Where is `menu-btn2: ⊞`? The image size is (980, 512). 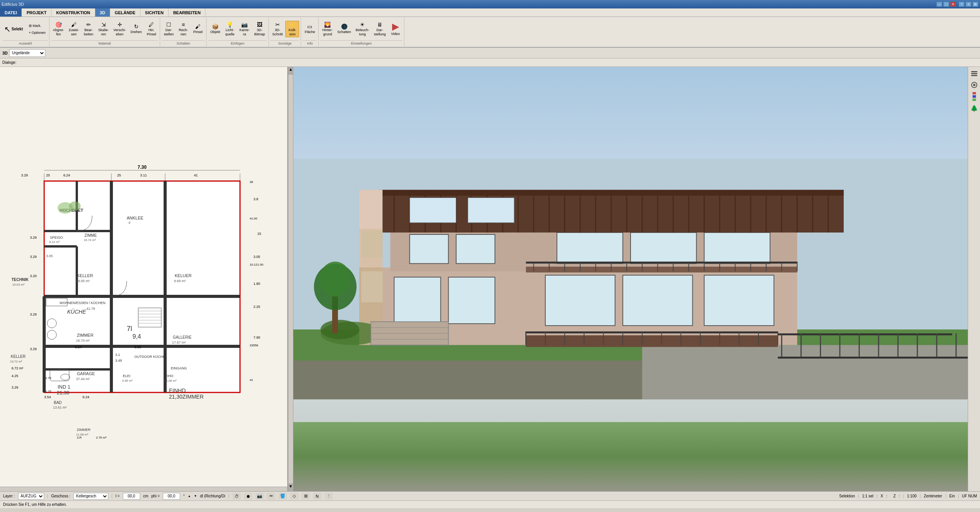
menu-btn2: ⊞ is located at coordinates (975, 4).